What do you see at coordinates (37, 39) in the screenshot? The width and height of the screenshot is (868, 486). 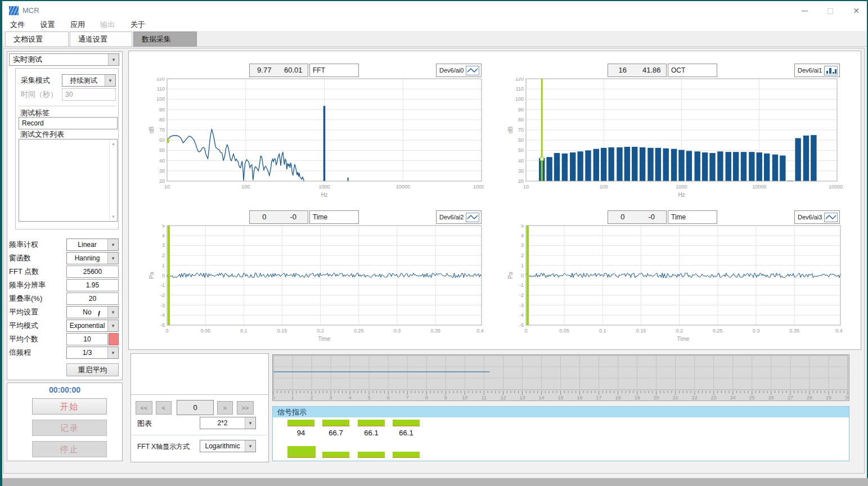 I see `tab-document-settings: 文档设置` at bounding box center [37, 39].